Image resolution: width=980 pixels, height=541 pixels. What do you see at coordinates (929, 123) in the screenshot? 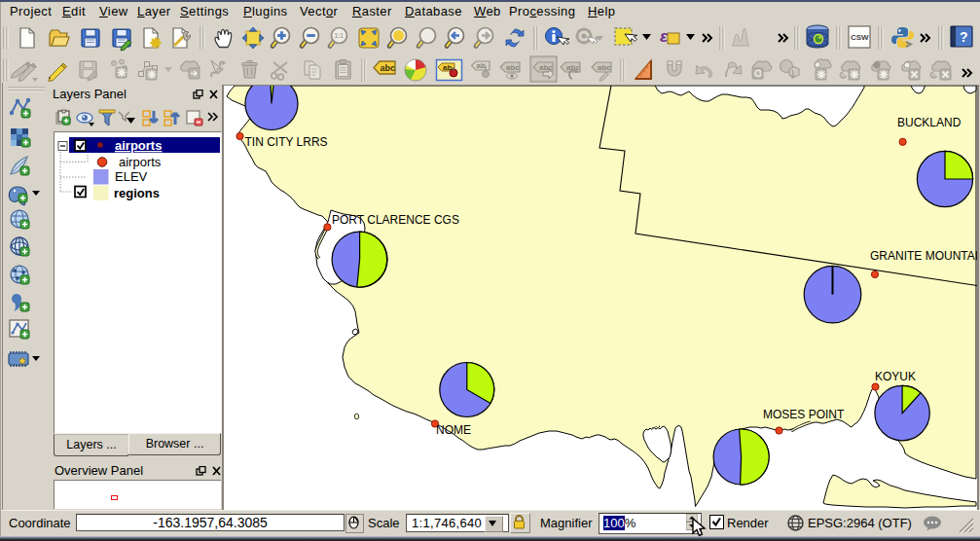
I see `svg-text: BUCKLAND` at bounding box center [929, 123].